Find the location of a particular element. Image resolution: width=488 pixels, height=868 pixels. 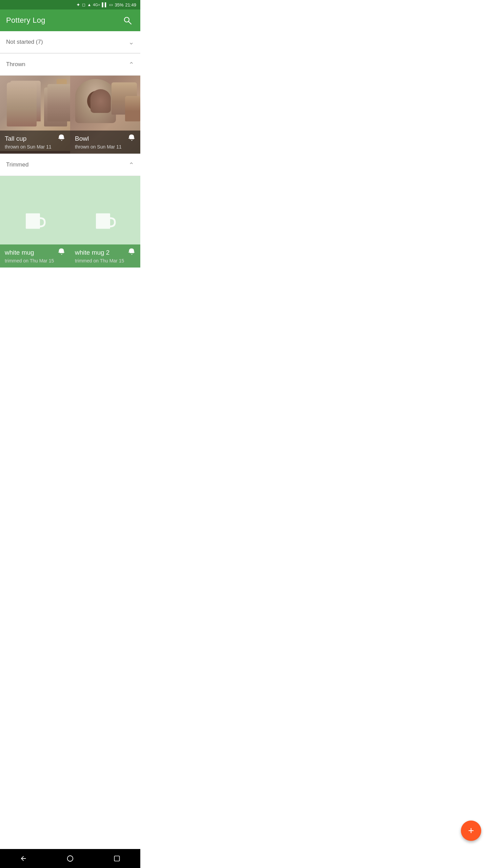

status-icons: ✦ ◻ ▲ 4G+ ▌▌ ▭ 35% 21:49 is located at coordinates (106, 5).